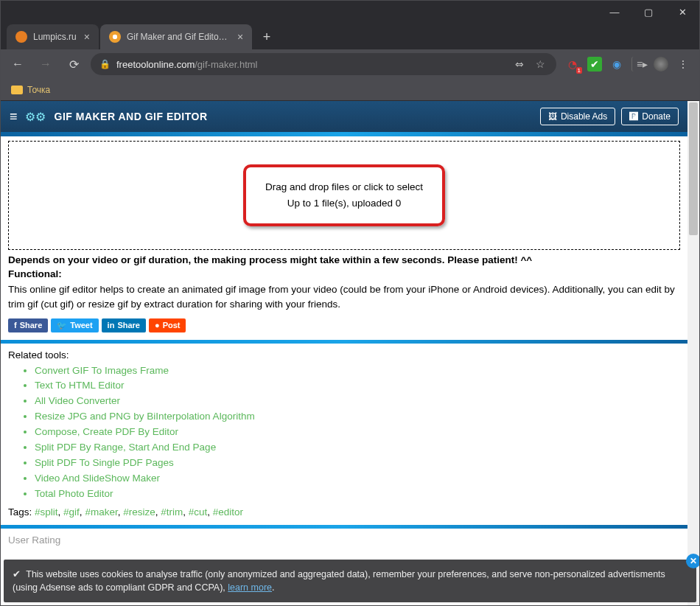 This screenshot has height=606, width=700. I want to click on cookie-learn-more-link: learn more, so click(250, 588).